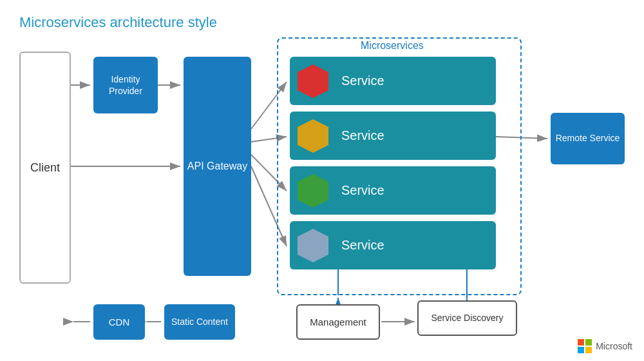  What do you see at coordinates (581, 342) in the screenshot?
I see `ms-square-red` at bounding box center [581, 342].